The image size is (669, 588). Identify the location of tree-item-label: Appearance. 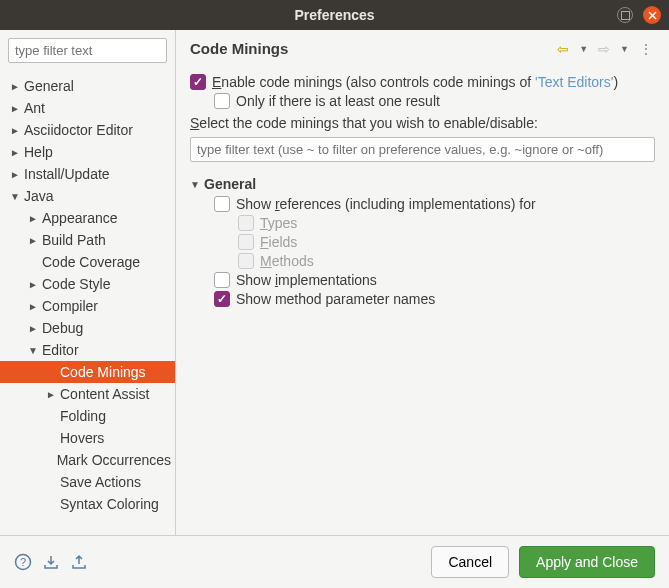
(79, 218).